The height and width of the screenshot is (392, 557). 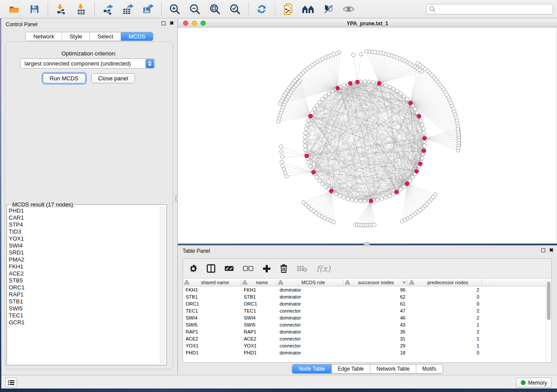 What do you see at coordinates (212, 282) in the screenshot?
I see `column-header-shared-name: shared name` at bounding box center [212, 282].